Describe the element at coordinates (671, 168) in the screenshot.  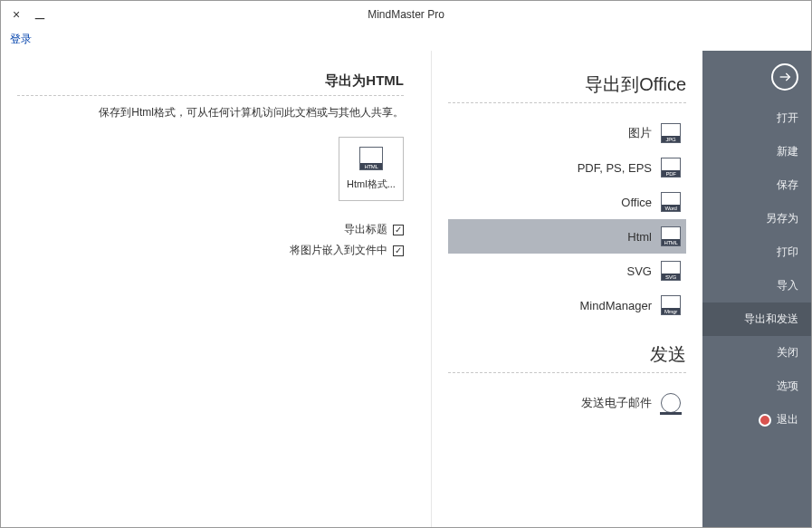
I see `pdf-icon: PDF` at that location.